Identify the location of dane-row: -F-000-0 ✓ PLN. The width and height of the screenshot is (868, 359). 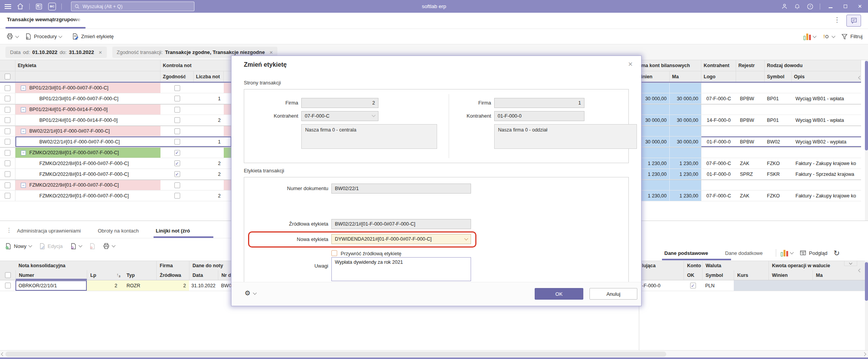
(754, 286).